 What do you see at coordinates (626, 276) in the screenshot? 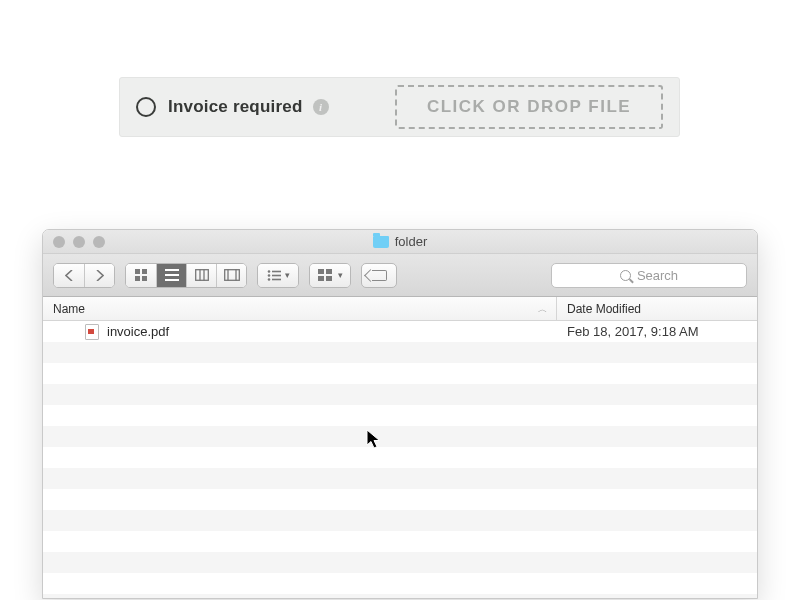
I see `search-icon` at bounding box center [626, 276].